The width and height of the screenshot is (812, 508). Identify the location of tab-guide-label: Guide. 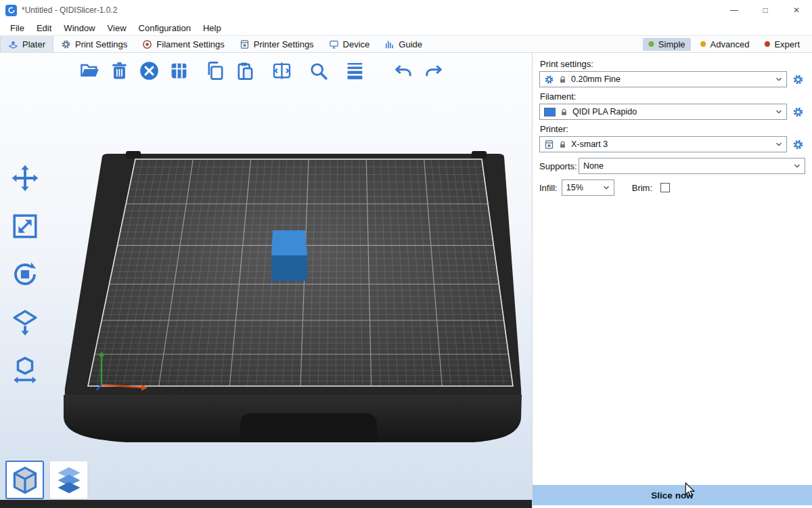
(410, 45).